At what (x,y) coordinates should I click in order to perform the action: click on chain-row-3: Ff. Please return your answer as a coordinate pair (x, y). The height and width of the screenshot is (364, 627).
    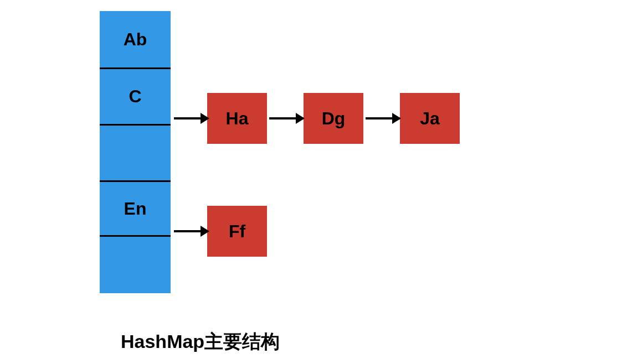
    Looking at the image, I should click on (219, 231).